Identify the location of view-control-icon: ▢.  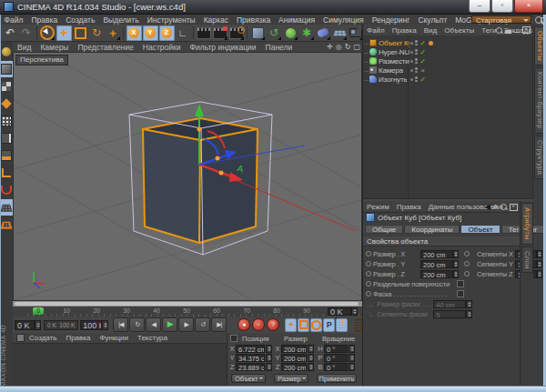
(357, 47).